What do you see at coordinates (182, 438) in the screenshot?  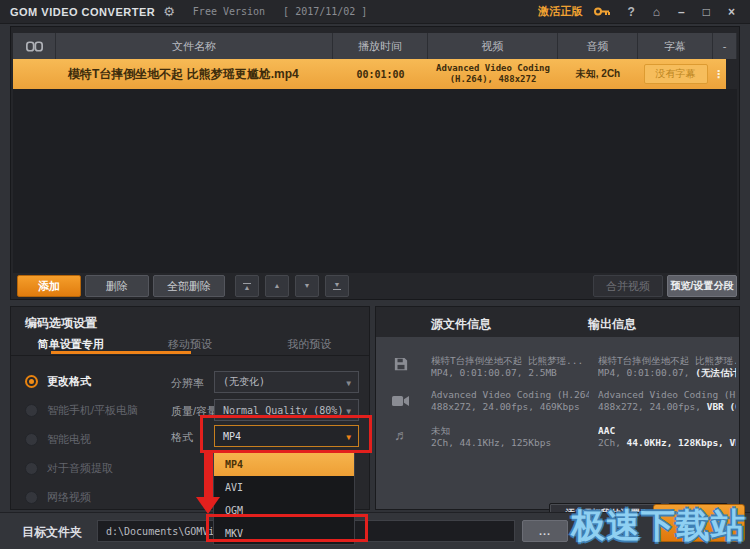 I see `format-label: 格式` at bounding box center [182, 438].